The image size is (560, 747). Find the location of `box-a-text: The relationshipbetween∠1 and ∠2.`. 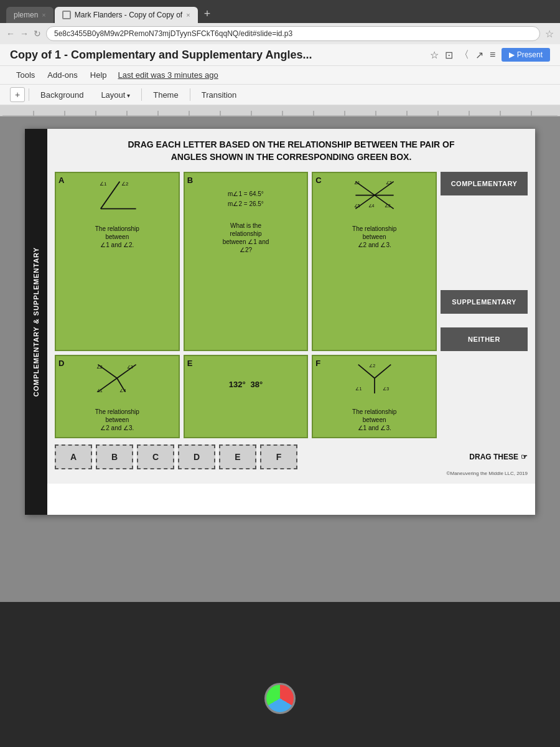

box-a-text: The relationshipbetween∠1 and ∠2. is located at coordinates (117, 237).